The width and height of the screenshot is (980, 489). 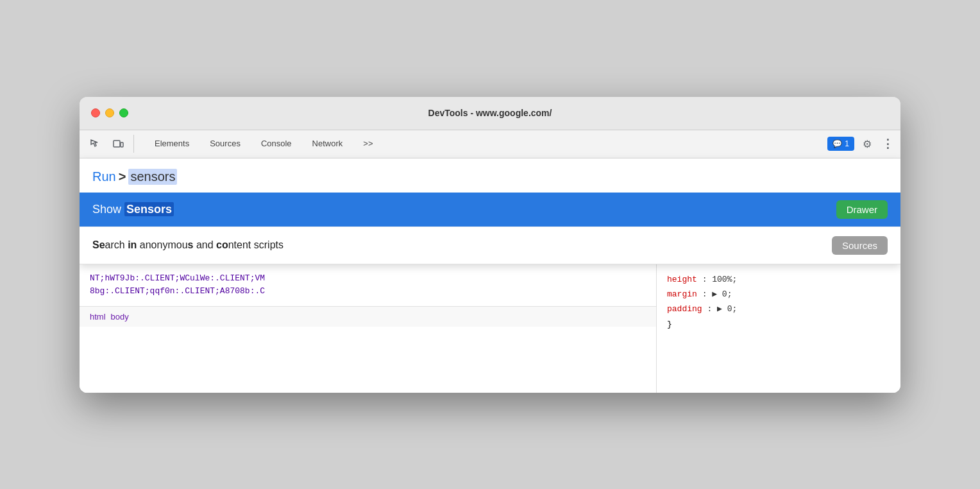 What do you see at coordinates (120, 317) in the screenshot?
I see `breadcrumb-body: body` at bounding box center [120, 317].